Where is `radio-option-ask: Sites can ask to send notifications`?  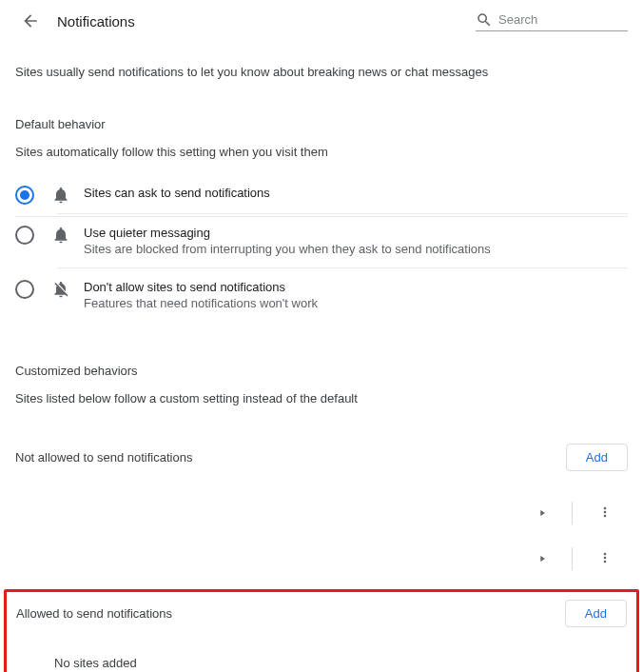
radio-option-ask: Sites can ask to send notifications is located at coordinates (322, 195).